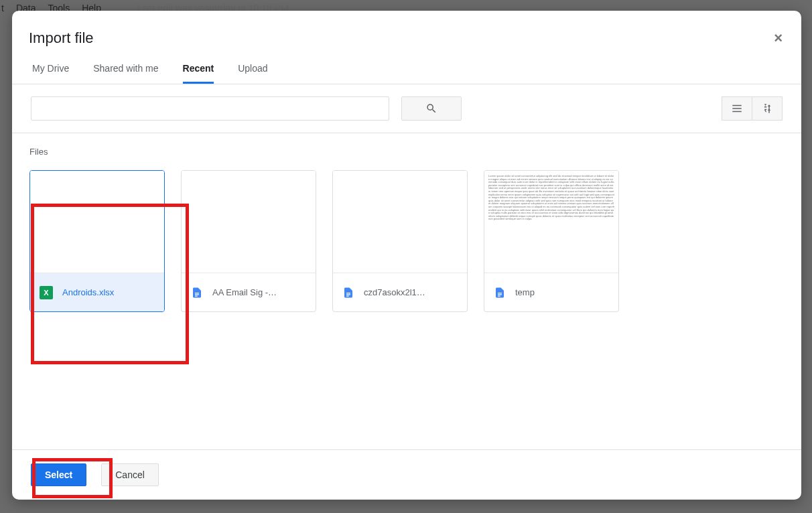 The image size is (812, 513). Describe the element at coordinates (551, 241) in the screenshot. I see `file-card-temp: Lorem ipsum dolor sit amet consectetur a…` at that location.